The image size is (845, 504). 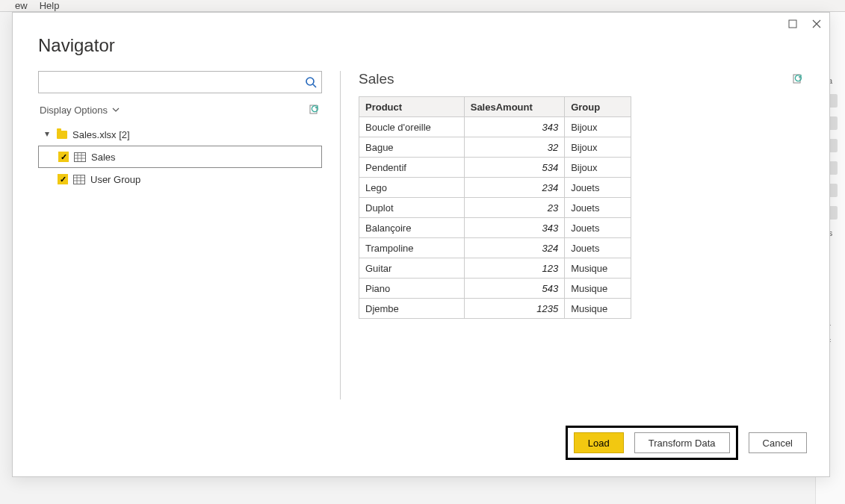 I want to click on table-row: Guitar123Musique, so click(x=495, y=269).